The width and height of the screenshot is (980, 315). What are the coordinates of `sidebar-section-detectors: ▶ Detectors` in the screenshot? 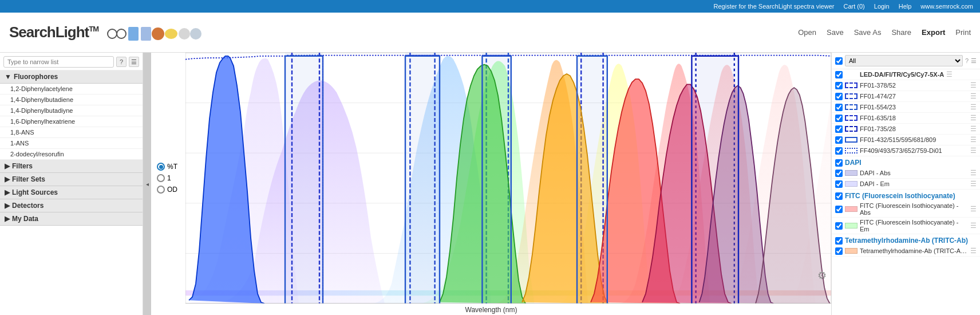 It's located at (71, 206).